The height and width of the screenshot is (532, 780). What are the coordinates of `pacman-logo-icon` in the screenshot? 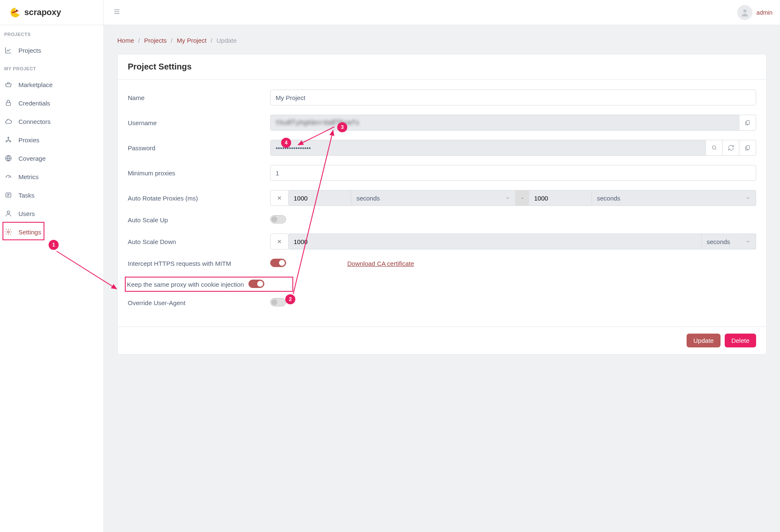 It's located at (15, 13).